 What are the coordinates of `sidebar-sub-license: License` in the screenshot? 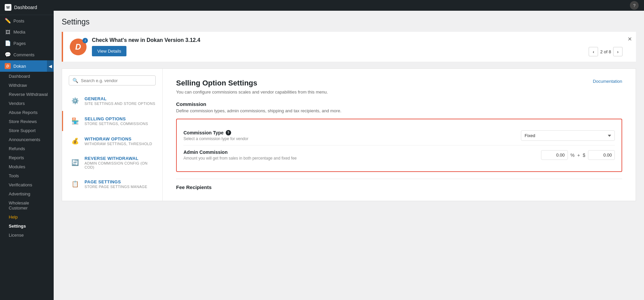 It's located at (27, 235).